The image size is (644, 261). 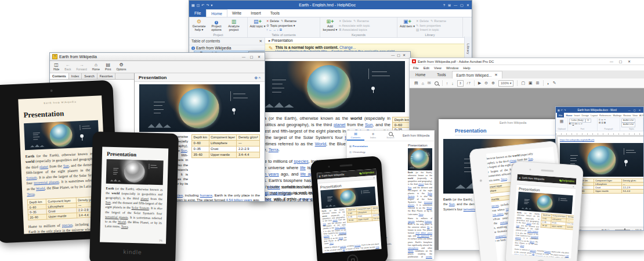 I want to click on select-tool-icon: ▶, so click(x=479, y=83).